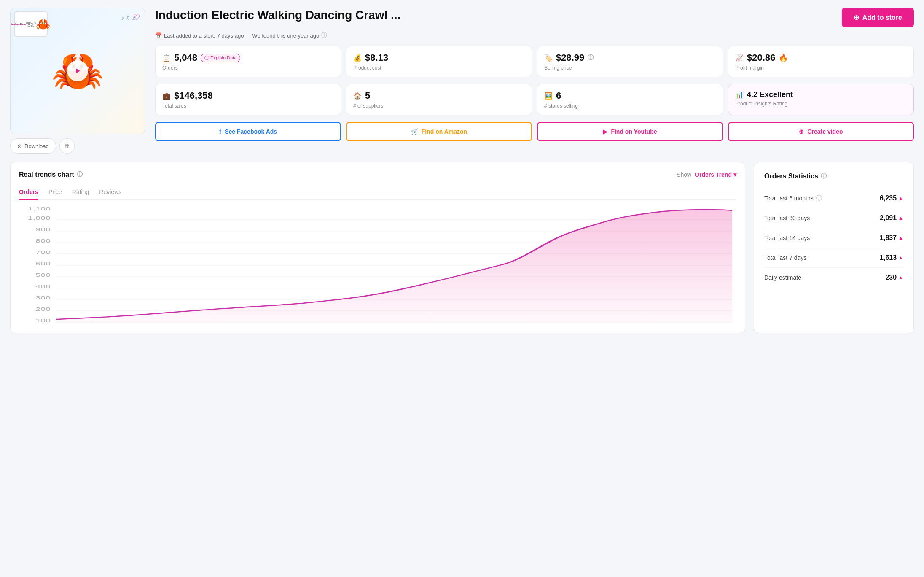 Image resolution: width=924 pixels, height=577 pixels. What do you see at coordinates (439, 68) in the screenshot?
I see `cost-label: Product cost` at bounding box center [439, 68].